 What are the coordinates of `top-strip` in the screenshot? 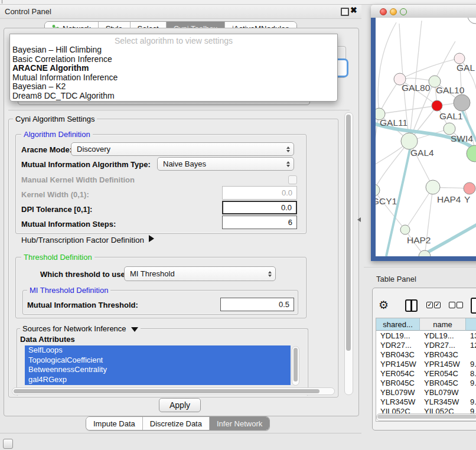 It's located at (238, 2).